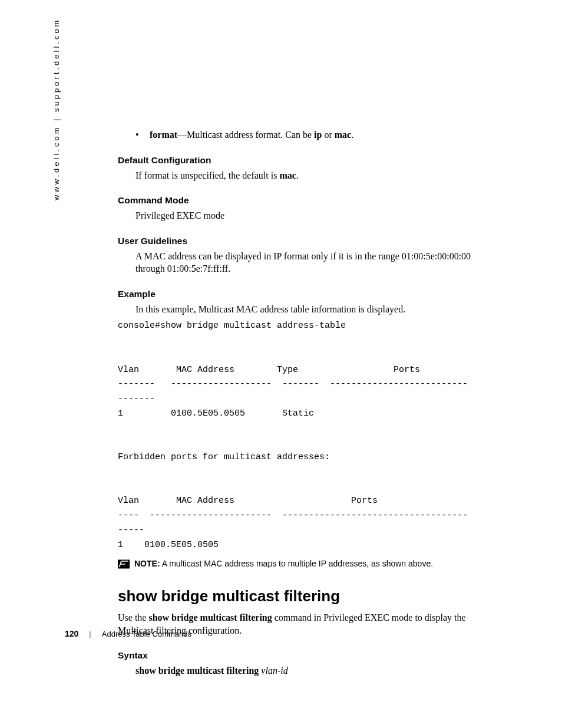 This screenshot has width=562, height=728. I want to click on example-body: In this example, Multicast MAC address t…, so click(315, 309).